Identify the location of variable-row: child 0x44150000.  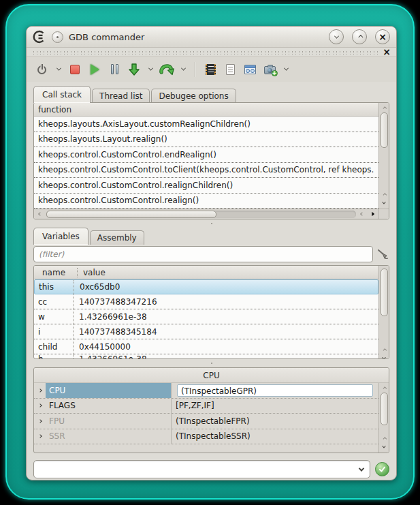
(206, 347).